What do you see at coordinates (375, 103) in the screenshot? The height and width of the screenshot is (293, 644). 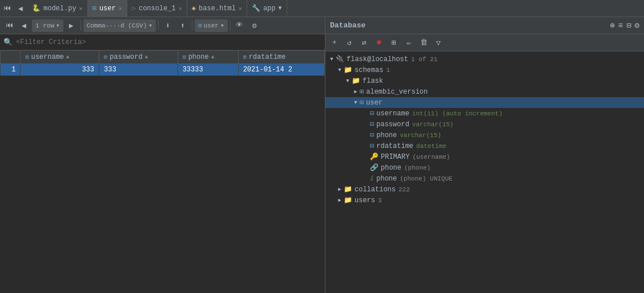 I see `user-table-label: user` at bounding box center [375, 103].